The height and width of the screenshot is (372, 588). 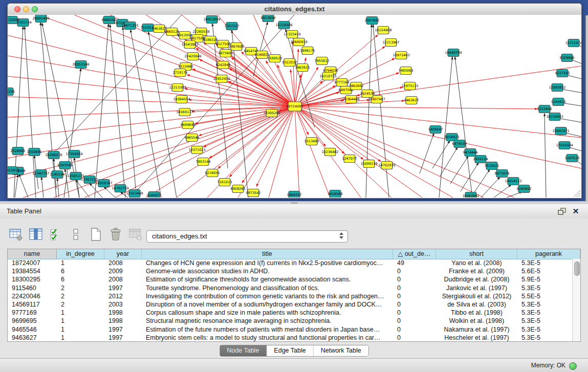 I want to click on graph-node: 1244413, so click(x=559, y=102).